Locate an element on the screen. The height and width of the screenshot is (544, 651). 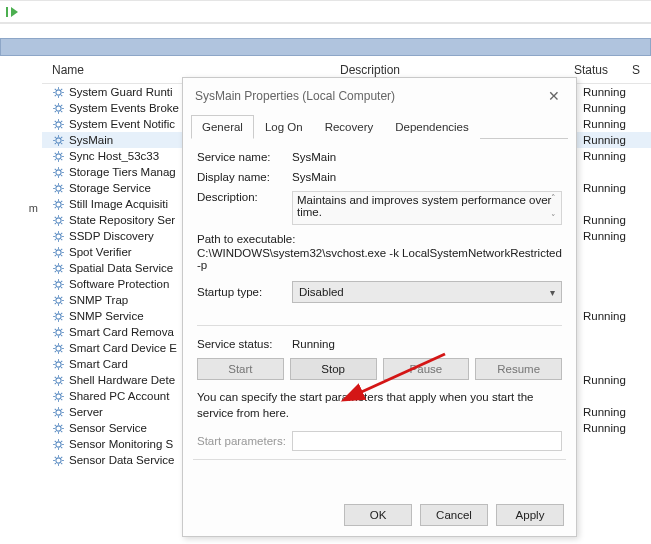
tab-dependencies: Dependencies is located at coordinates (432, 127).